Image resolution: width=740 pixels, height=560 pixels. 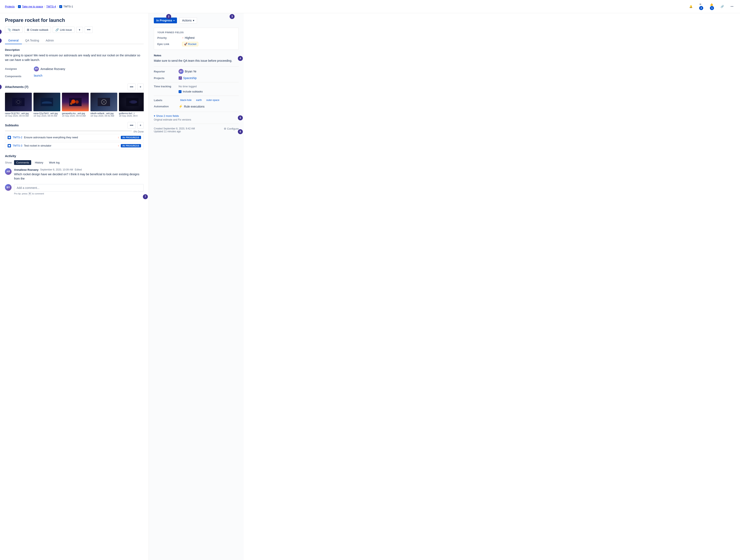 What do you see at coordinates (70, 146) in the screenshot?
I see `subtask-2-summary: Test rocket in simulator` at bounding box center [70, 146].